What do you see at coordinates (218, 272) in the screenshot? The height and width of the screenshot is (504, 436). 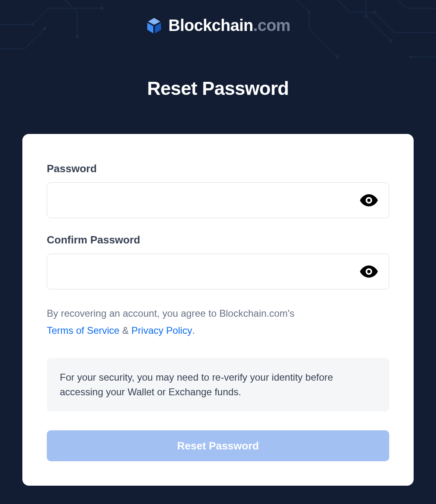 I see `confirm-password-input` at bounding box center [218, 272].